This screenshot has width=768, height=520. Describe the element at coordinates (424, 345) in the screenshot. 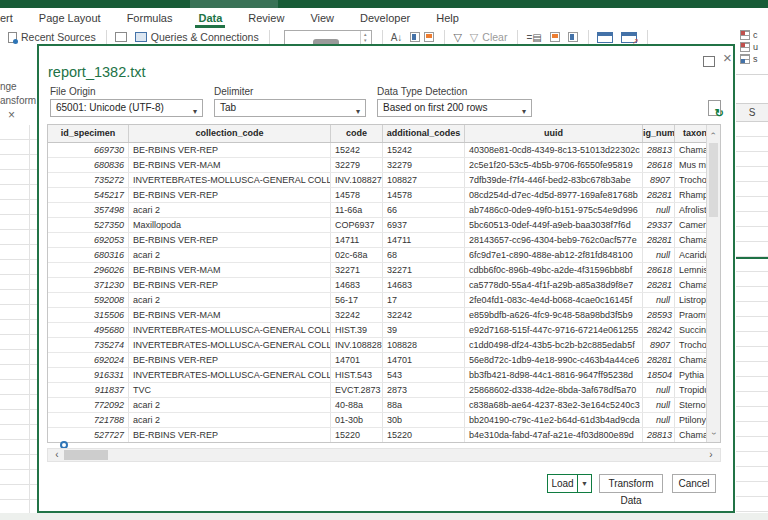

I see `cell-additional_codes: 108828` at that location.